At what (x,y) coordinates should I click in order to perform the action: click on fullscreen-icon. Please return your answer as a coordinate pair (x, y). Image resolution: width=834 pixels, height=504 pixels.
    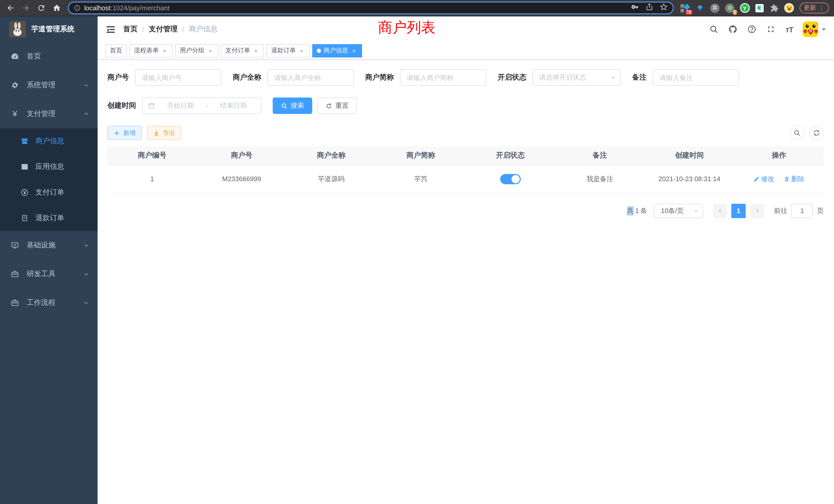
    Looking at the image, I should click on (771, 29).